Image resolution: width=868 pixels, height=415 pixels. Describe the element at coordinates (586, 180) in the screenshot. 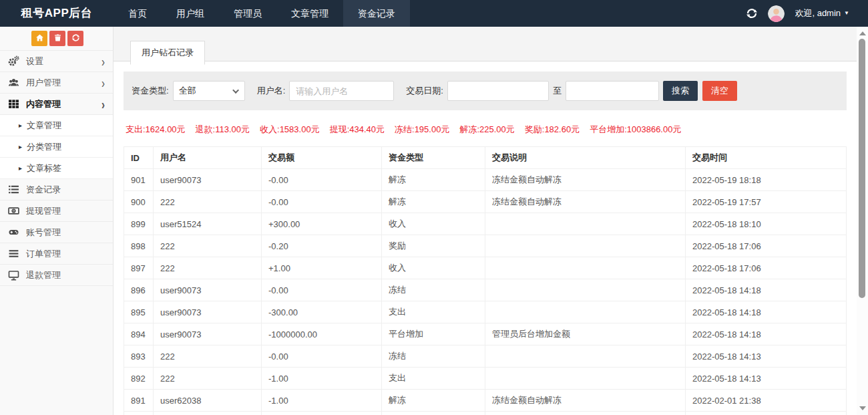

I see `table-cell: 冻结金额自动解冻` at that location.